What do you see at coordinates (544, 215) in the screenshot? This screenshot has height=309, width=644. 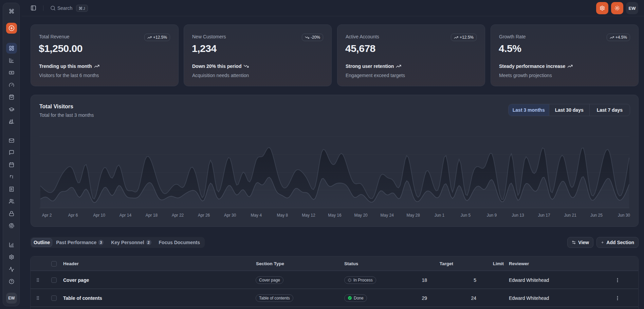 I see `svg-text: Jun 17` at bounding box center [544, 215].